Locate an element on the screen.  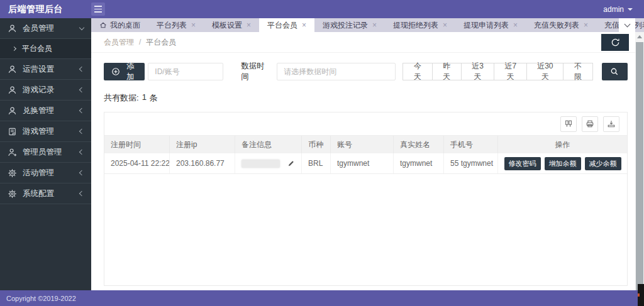
col-header-reg-time: 注册时间 is located at coordinates (137, 145).